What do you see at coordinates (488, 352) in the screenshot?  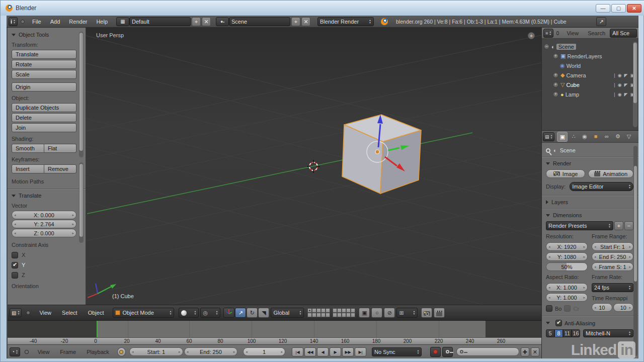 I see `keying-set-field` at bounding box center [488, 352].